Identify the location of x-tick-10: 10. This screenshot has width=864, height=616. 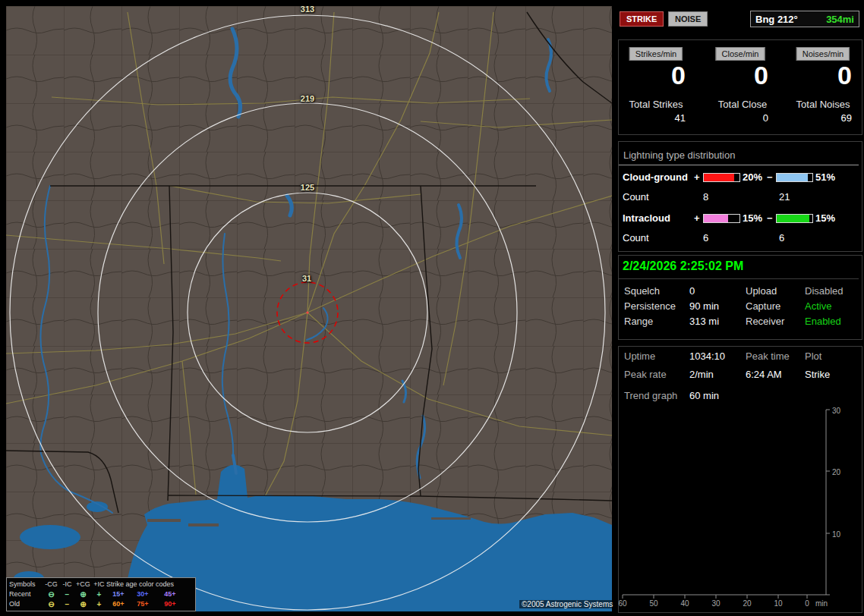
(778, 604).